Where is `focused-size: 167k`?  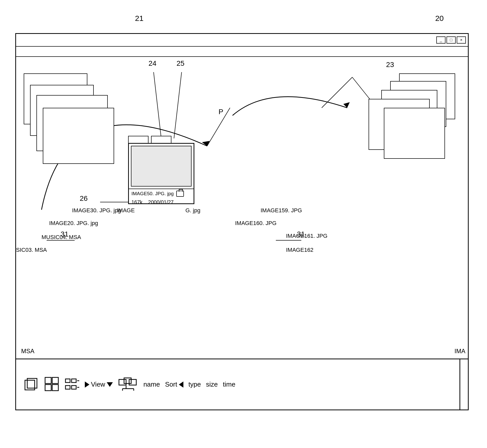
focused-size: 167k is located at coordinates (137, 202).